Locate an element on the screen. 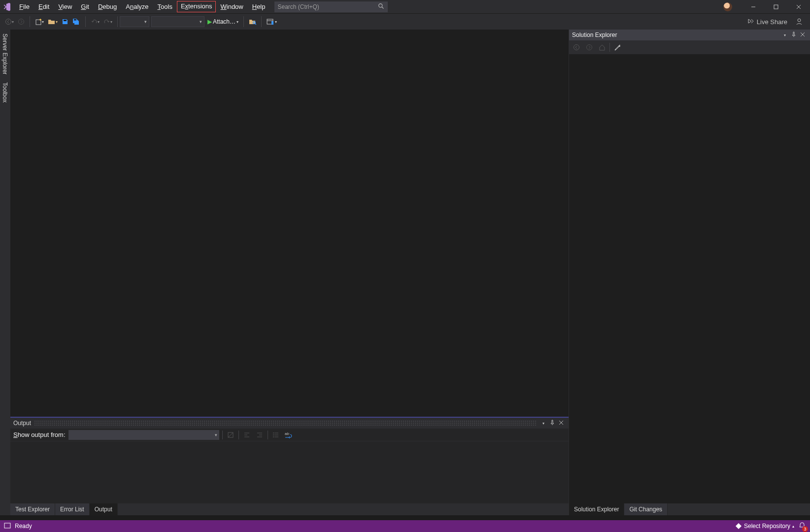  redo-button: ▾ is located at coordinates (108, 22).